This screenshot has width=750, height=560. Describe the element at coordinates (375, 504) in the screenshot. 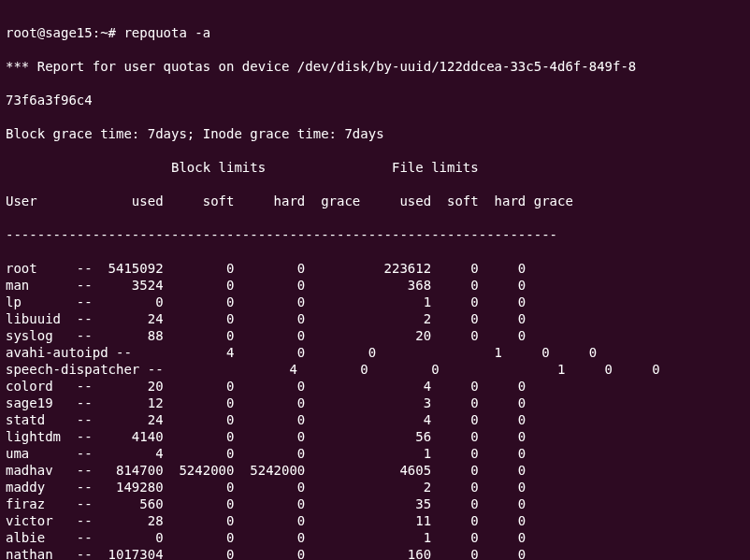

I see `quota-row: firaz -- 560 0 0 35 0 0` at that location.